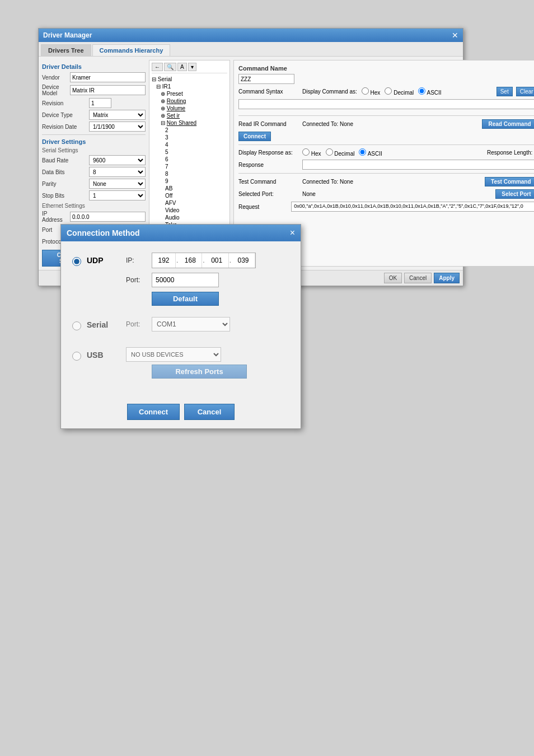 The width and height of the screenshot is (534, 756). I want to click on tree-back-button: ←, so click(157, 67).